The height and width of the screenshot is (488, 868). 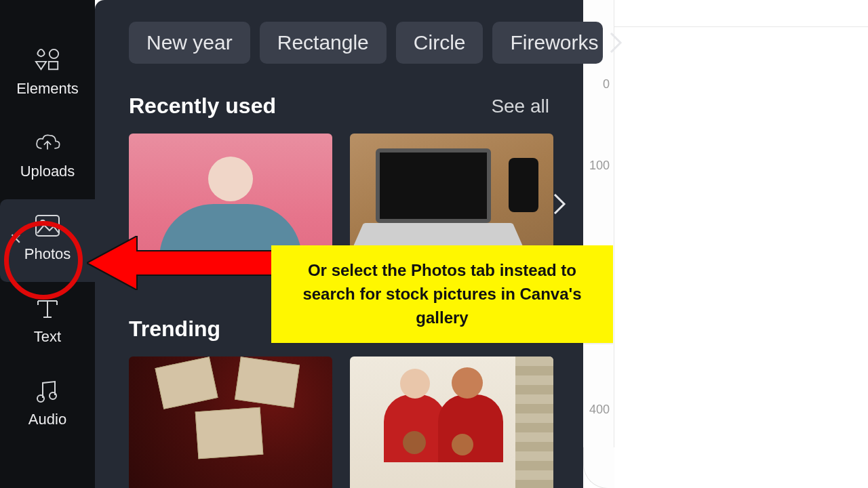 I want to click on annotation-callout: Or select the Photos tab instead to sear…, so click(x=442, y=294).